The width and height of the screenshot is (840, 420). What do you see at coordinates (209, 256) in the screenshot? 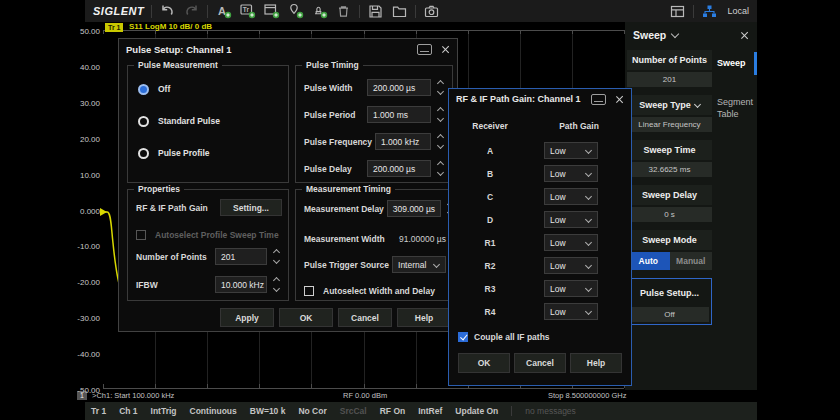
I see `field-number-of-points: Number of Points201` at bounding box center [209, 256].